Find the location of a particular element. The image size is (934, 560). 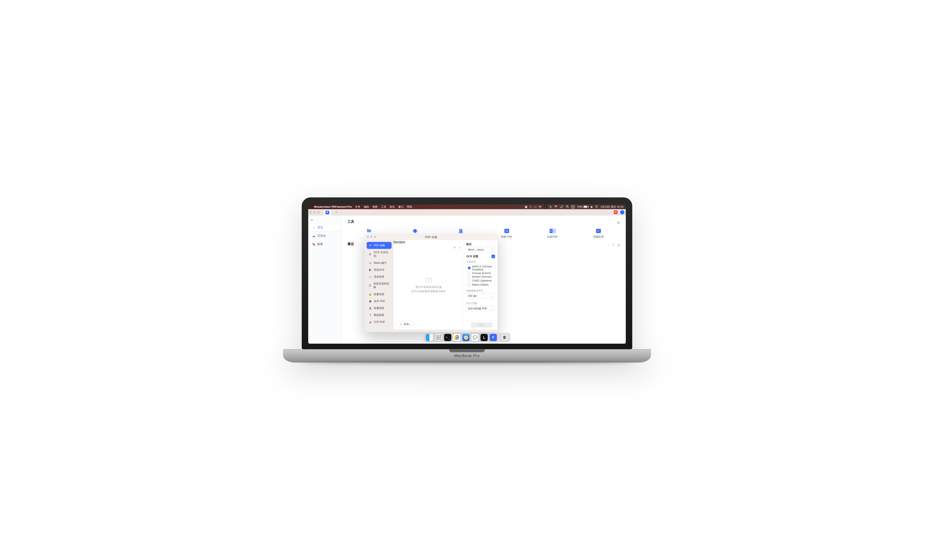

modal-side-remove: 🗑批量移除 is located at coordinates (379, 308).